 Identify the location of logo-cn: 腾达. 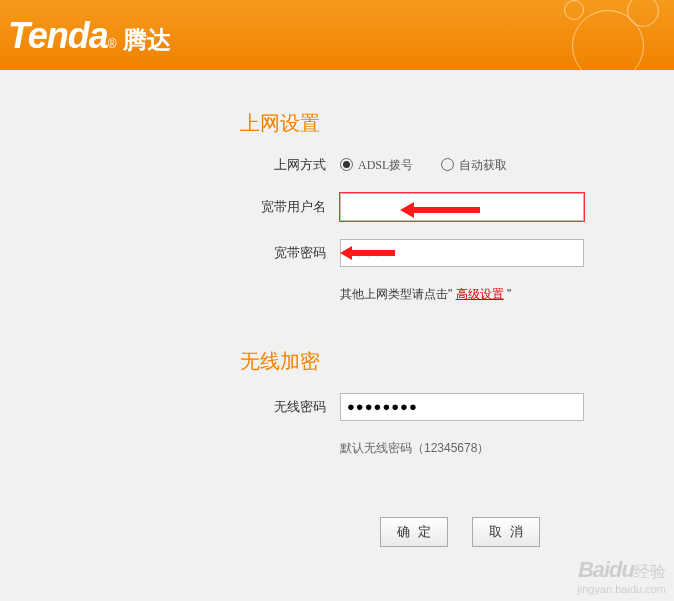
(147, 40).